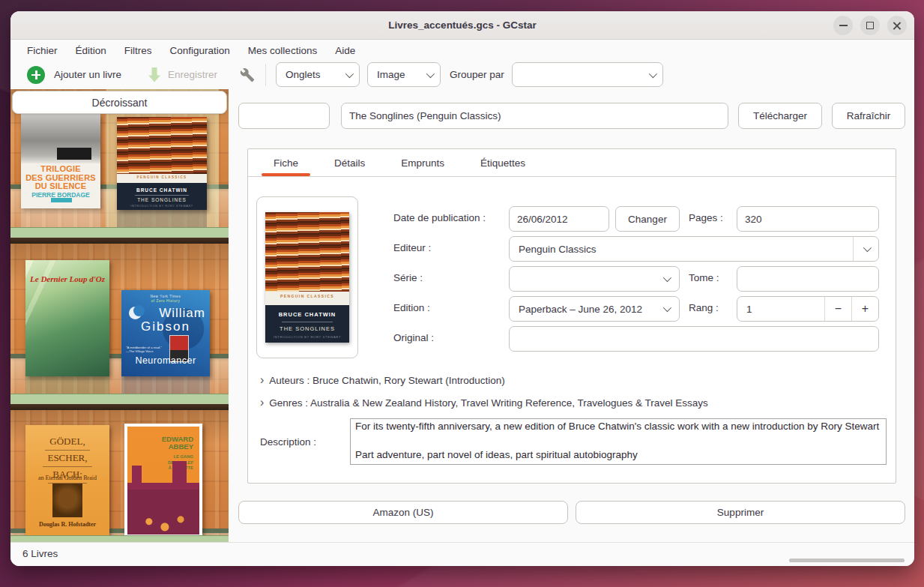 The height and width of the screenshot is (587, 924). What do you see at coordinates (423, 163) in the screenshot?
I see `tab-emprunts: Emprunts` at bounding box center [423, 163].